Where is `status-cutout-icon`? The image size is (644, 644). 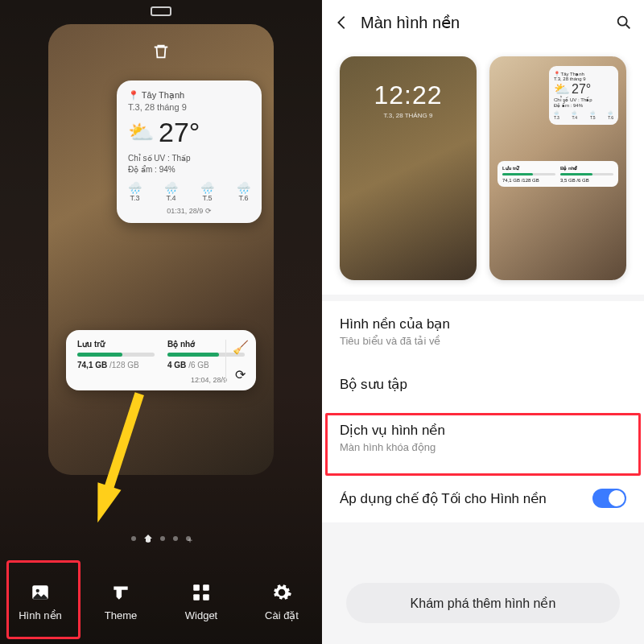 status-cutout-icon is located at coordinates (161, 11).